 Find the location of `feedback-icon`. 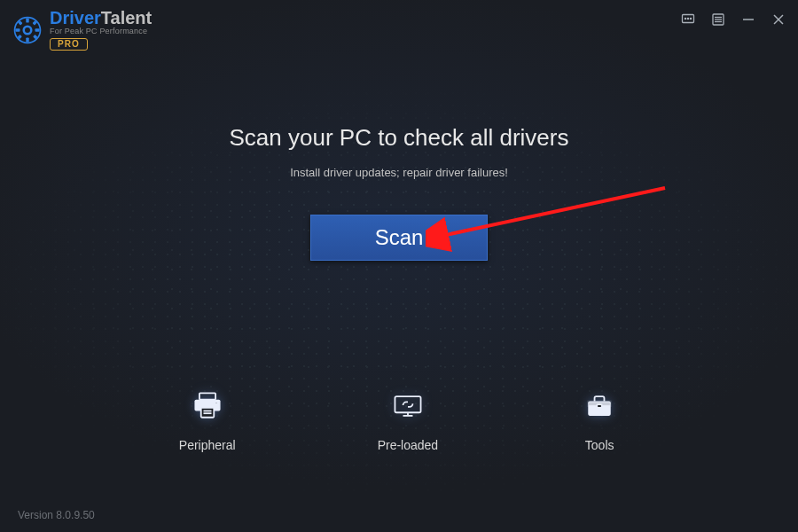

feedback-icon is located at coordinates (688, 20).